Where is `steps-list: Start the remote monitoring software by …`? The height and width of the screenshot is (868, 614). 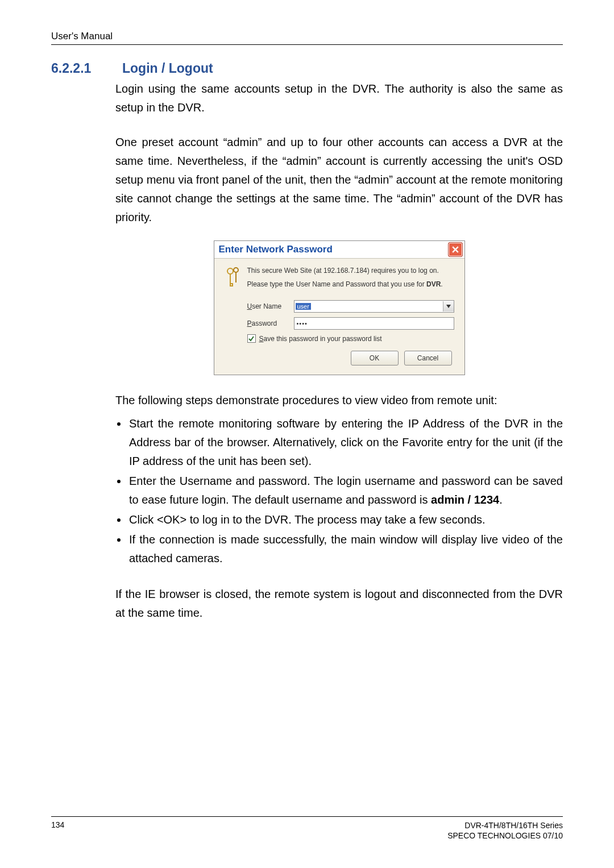 steps-list: Start the remote monitoring software by … is located at coordinates (339, 491).